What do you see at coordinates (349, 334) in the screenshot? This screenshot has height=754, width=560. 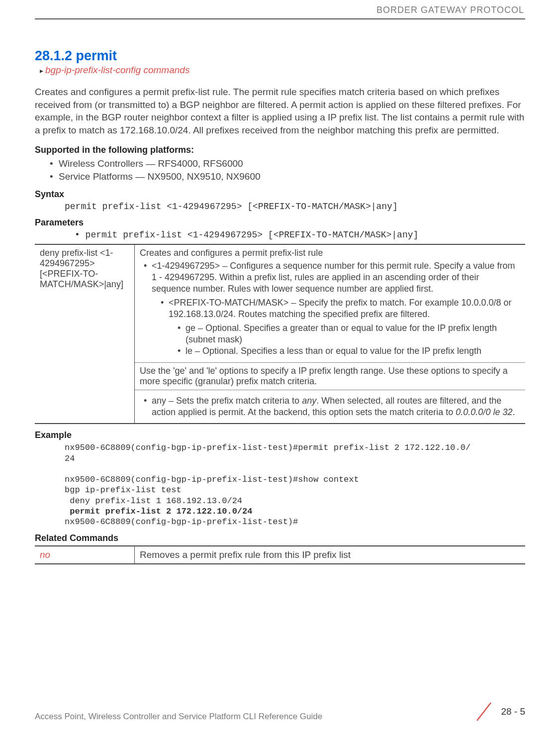 I see `param-bullet: ge – Optional. Specifies a greater than …` at bounding box center [349, 334].